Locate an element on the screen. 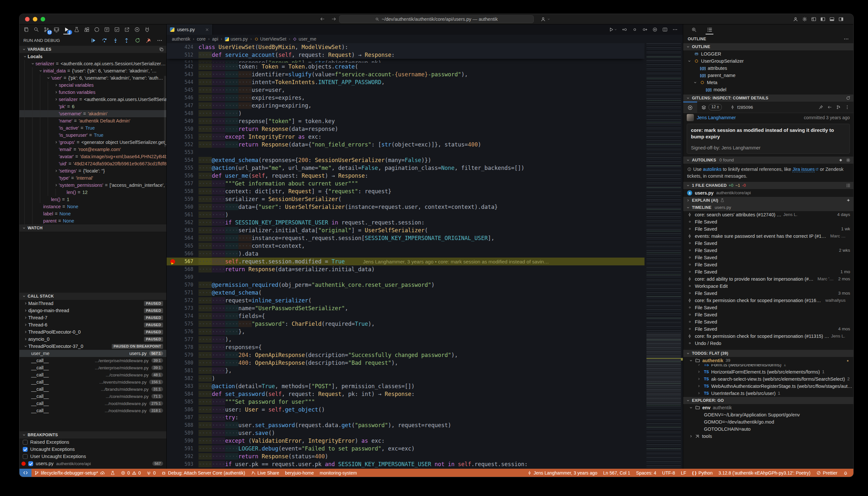  call-stack-frame: __call__.../core/middleware.py48:1 is located at coordinates (93, 375).